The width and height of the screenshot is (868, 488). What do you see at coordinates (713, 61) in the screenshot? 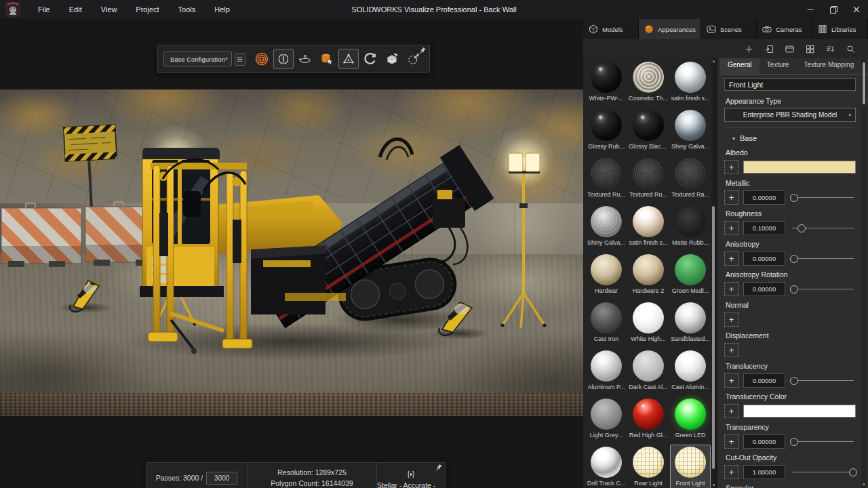
I see `scroll-up-icon: ▲` at bounding box center [713, 61].